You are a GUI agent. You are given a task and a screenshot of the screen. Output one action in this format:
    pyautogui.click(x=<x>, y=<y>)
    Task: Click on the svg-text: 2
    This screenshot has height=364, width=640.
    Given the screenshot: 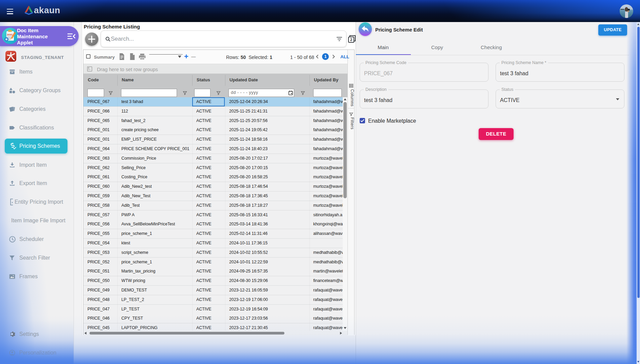 What is the action you would take?
    pyautogui.click(x=351, y=40)
    